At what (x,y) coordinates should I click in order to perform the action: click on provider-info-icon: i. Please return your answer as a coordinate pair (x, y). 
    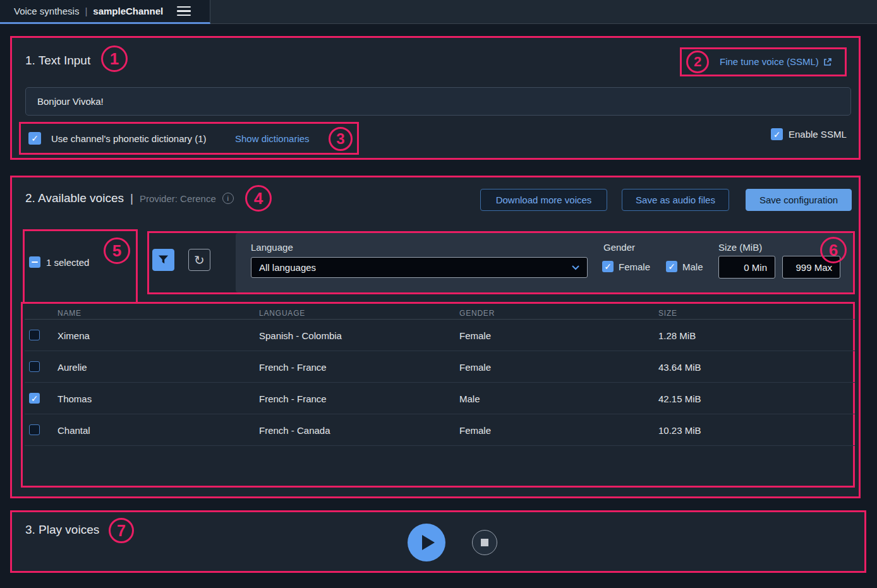
    Looking at the image, I should click on (228, 198).